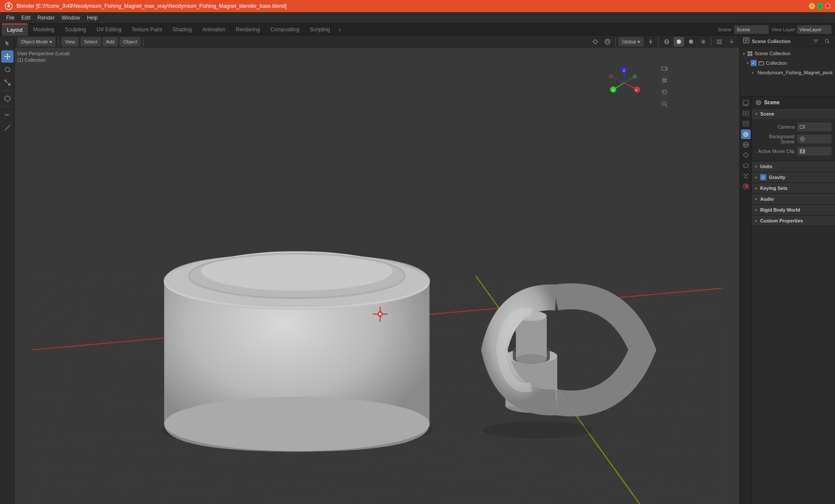 Image resolution: width=835 pixels, height=504 pixels. Describe the element at coordinates (814, 30) in the screenshot. I see `view-layer-selector: ViewLayer` at that location.